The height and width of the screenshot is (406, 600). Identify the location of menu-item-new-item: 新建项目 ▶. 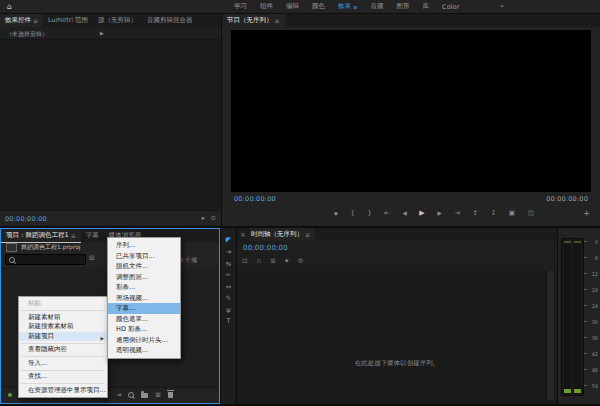
(63, 337).